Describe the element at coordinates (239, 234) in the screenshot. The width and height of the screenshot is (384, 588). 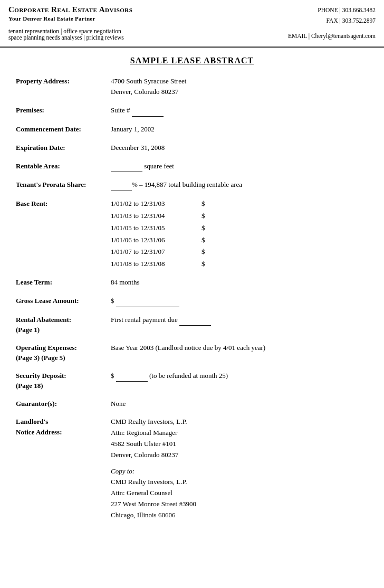
I see `rent-table: 1/01/02 to 12/31/03 $ 1/01/03 to 12/31/0…` at that location.